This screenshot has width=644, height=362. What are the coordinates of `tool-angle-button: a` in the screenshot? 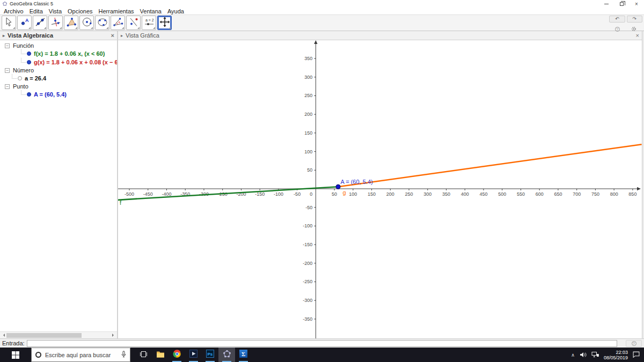 It's located at (118, 23).